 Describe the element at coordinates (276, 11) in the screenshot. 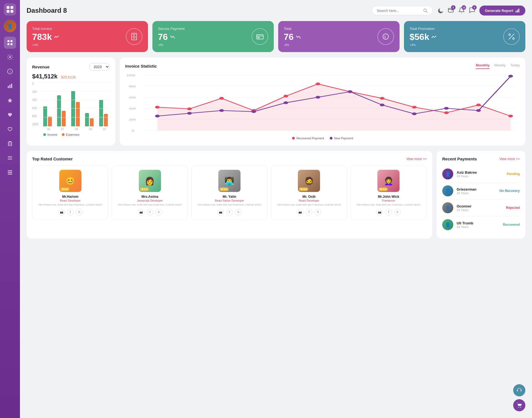

I see `header: Dashboard 8 2` at that location.